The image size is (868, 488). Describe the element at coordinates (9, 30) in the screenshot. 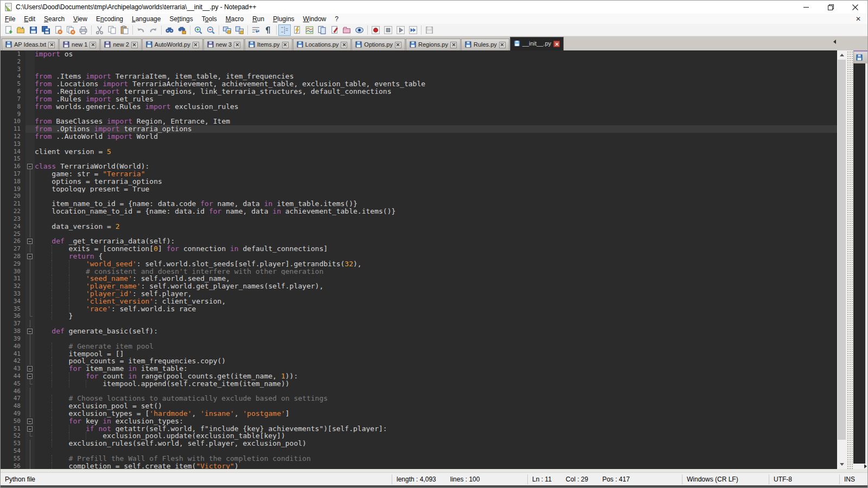

I see `new-file-icon` at that location.